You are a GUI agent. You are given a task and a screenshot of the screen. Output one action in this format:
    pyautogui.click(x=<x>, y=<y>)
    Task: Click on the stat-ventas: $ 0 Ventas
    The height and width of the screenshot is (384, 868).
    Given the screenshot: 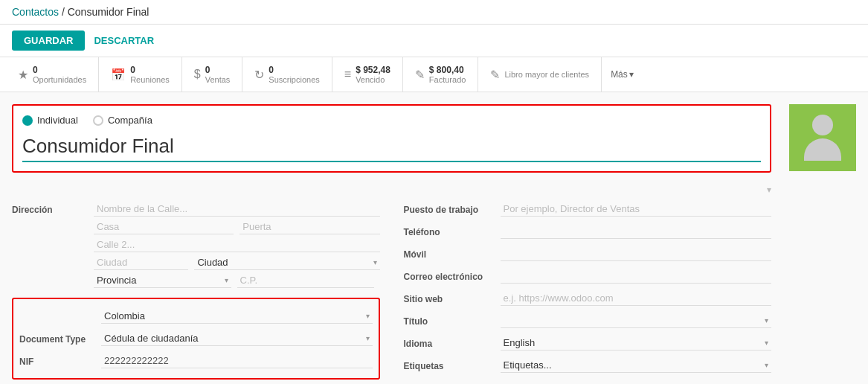 What is the action you would take?
    pyautogui.click(x=213, y=74)
    